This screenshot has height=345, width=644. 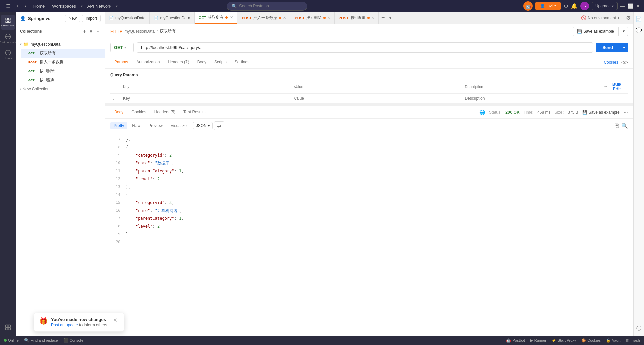 What do you see at coordinates (63, 53) in the screenshot?
I see `tree-item: GET 获取所有` at bounding box center [63, 53].